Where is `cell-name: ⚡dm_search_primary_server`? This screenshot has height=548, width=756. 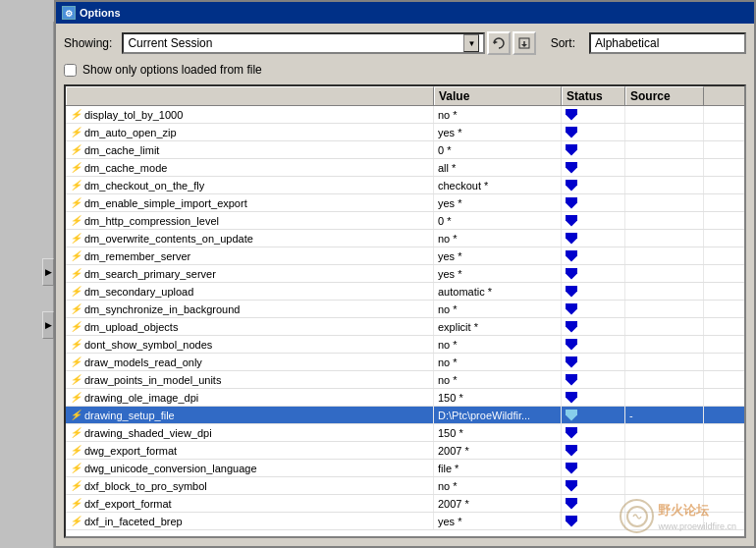 cell-name: ⚡dm_search_primary_server is located at coordinates (249, 273).